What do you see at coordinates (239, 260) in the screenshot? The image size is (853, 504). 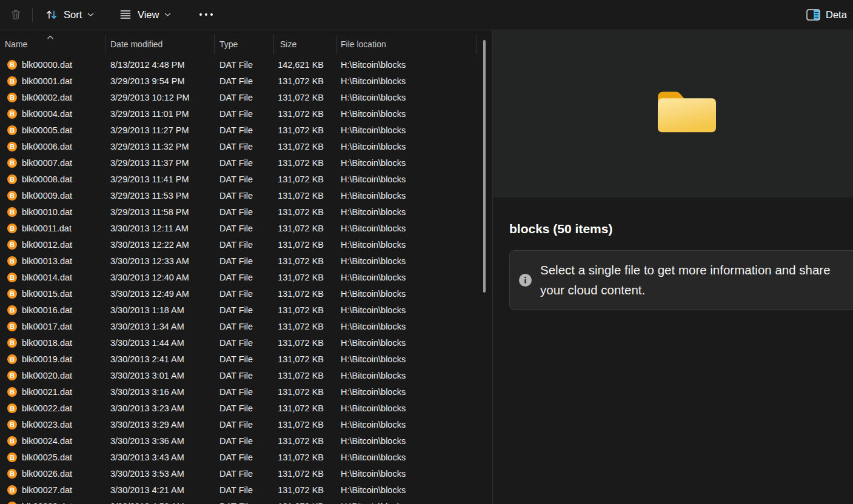 I see `table-row: Bblk00013.dat3/30/2013 12:33 AMDAT File1…` at bounding box center [239, 260].